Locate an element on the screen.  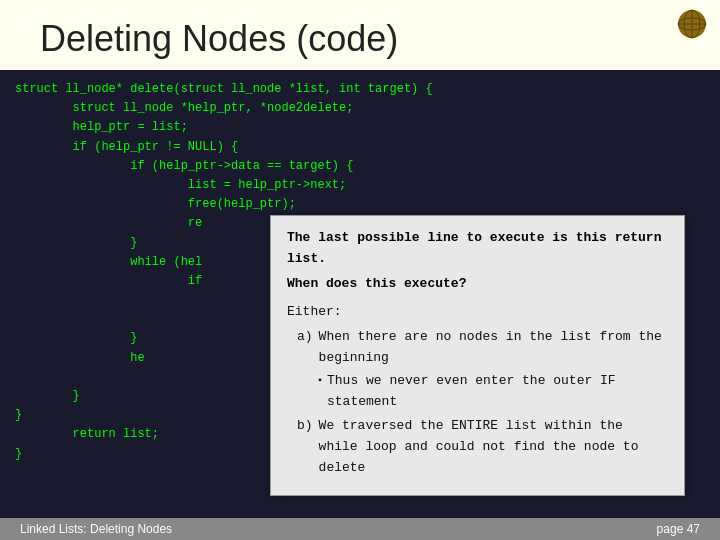
item-a-label: a) is located at coordinates (305, 348).